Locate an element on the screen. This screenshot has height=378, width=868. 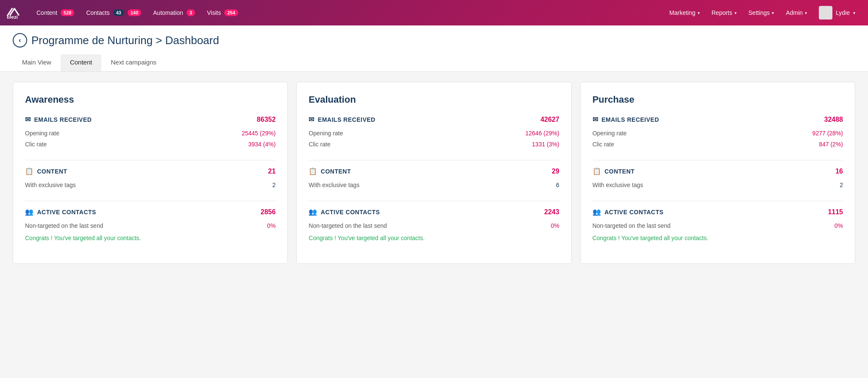
breadcrumb: ‹ Programme de Nurturing > Dashboard is located at coordinates (434, 40).